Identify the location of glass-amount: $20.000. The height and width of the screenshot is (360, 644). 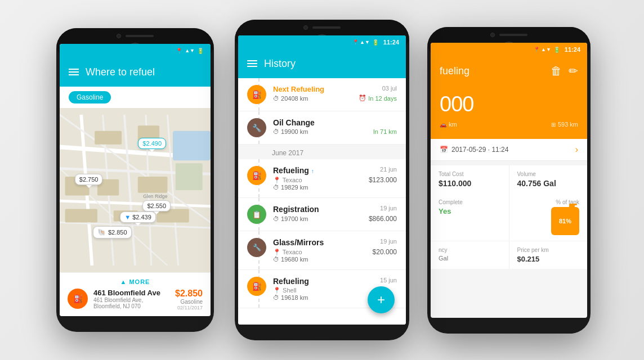
(385, 252).